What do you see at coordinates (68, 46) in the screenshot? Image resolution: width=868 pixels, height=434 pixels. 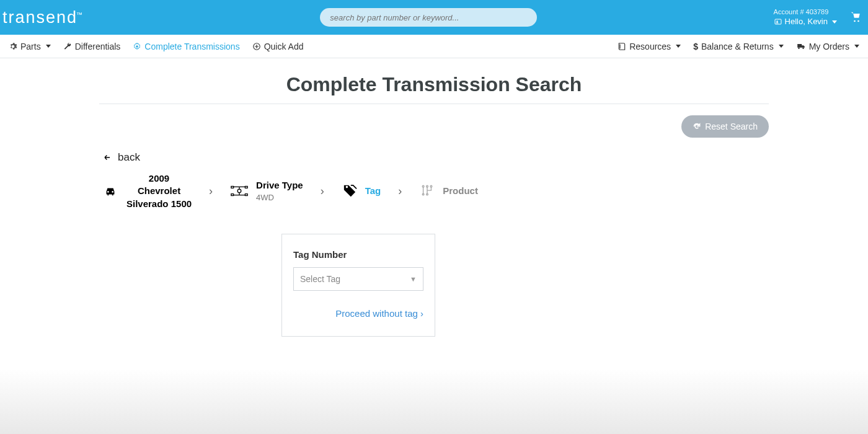 I see `wrench-icon` at bounding box center [68, 46].